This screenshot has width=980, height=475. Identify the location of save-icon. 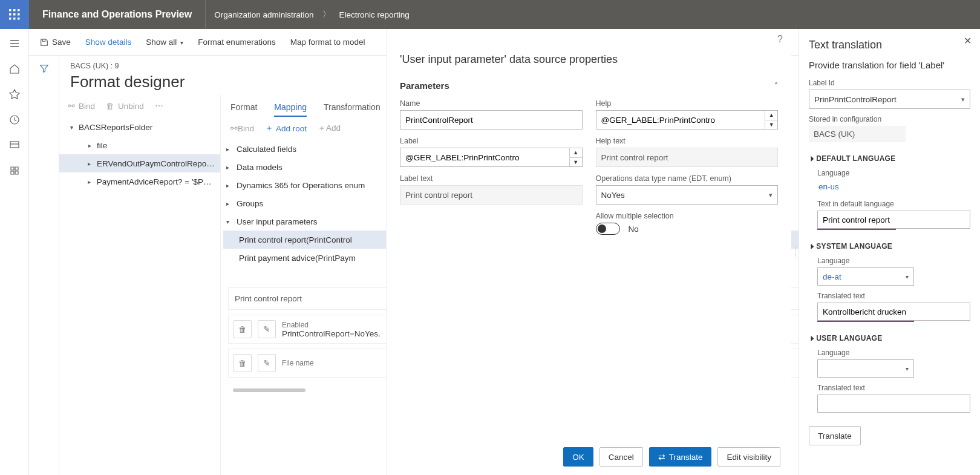
(44, 42).